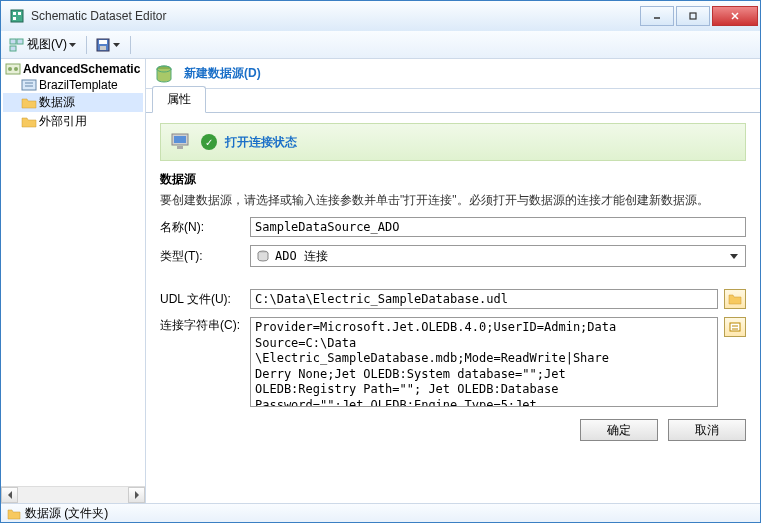 Image resolution: width=761 pixels, height=523 pixels. Describe the element at coordinates (453, 180) in the screenshot. I see `section-title: 数据源` at that location.